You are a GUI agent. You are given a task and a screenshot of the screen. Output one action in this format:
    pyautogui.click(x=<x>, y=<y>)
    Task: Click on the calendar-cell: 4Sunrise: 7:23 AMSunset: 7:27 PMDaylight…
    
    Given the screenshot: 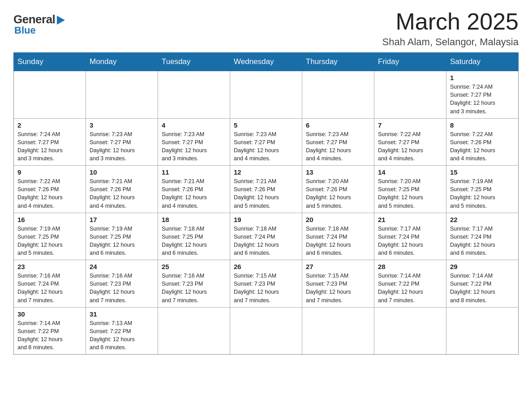 What is the action you would take?
    pyautogui.click(x=194, y=142)
    